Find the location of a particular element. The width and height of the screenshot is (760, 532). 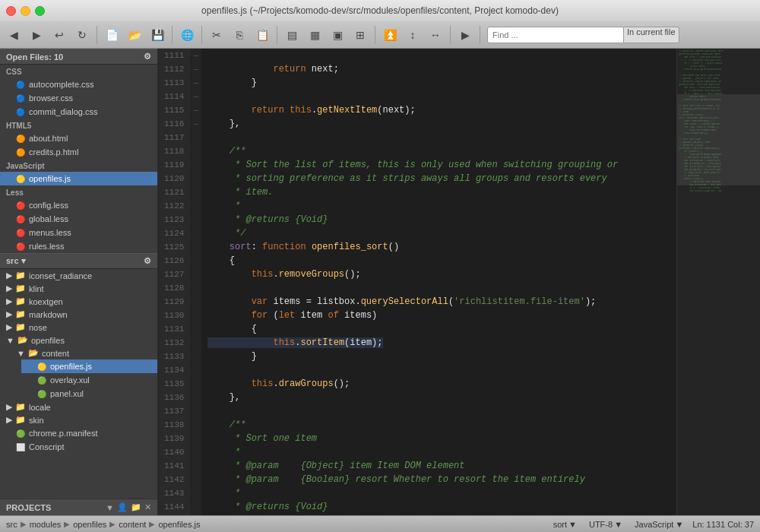

language-arrow: ▼ is located at coordinates (679, 524).